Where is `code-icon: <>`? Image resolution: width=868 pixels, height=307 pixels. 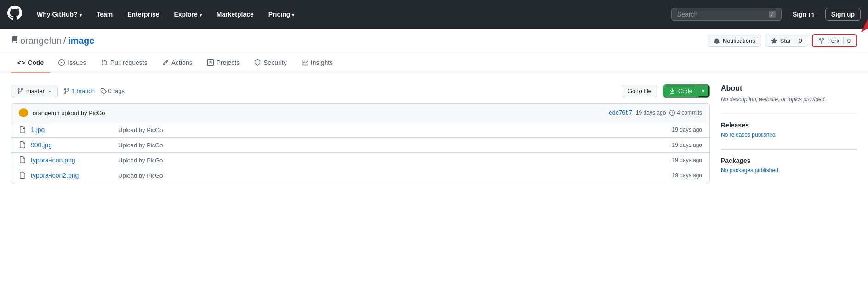
code-icon: <> is located at coordinates (21, 63).